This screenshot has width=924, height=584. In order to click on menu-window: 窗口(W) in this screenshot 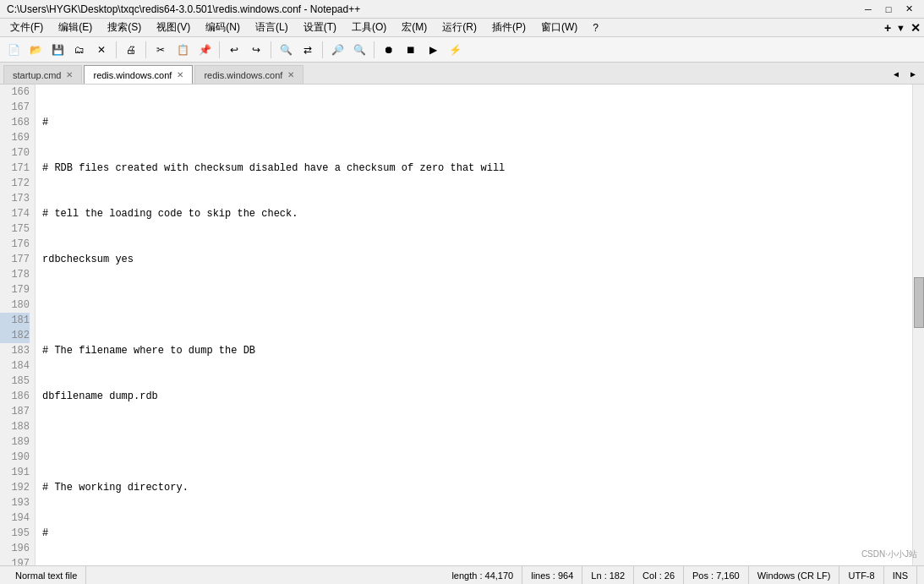, I will do `click(560, 27)`.